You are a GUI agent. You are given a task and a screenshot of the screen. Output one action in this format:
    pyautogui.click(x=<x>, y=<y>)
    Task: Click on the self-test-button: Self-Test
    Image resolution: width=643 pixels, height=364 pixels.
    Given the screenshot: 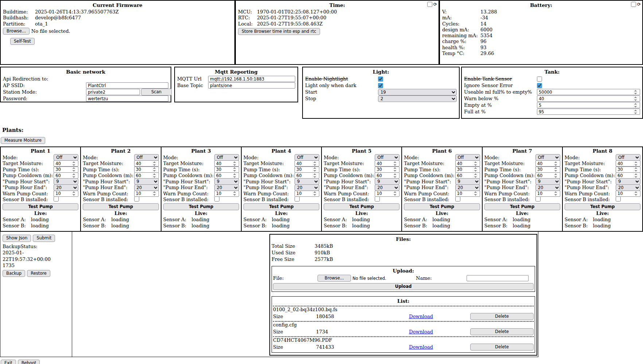 What is the action you would take?
    pyautogui.click(x=23, y=42)
    